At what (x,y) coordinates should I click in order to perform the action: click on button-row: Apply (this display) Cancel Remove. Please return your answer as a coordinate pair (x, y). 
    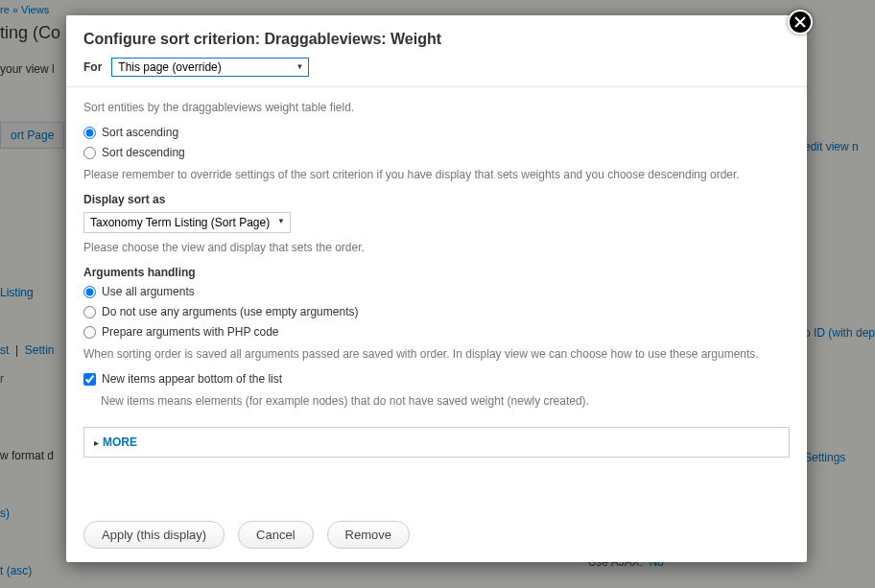
    Looking at the image, I should click on (247, 535).